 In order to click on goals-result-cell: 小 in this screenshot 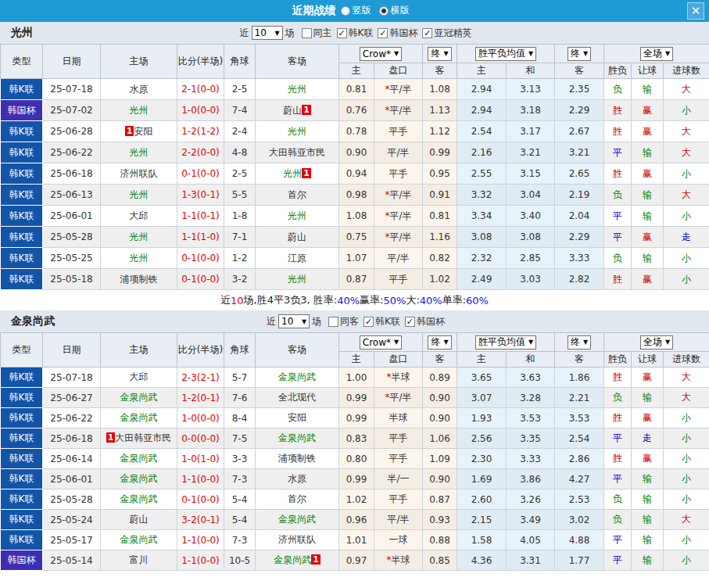, I will do `click(686, 459)`.